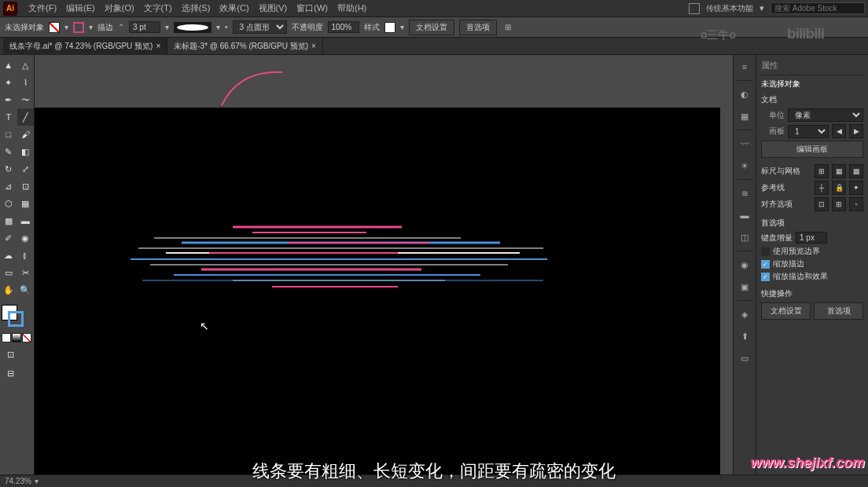 This screenshot has width=868, height=487. Describe the element at coordinates (27, 338) in the screenshot. I see `none-mode-icon` at that location.